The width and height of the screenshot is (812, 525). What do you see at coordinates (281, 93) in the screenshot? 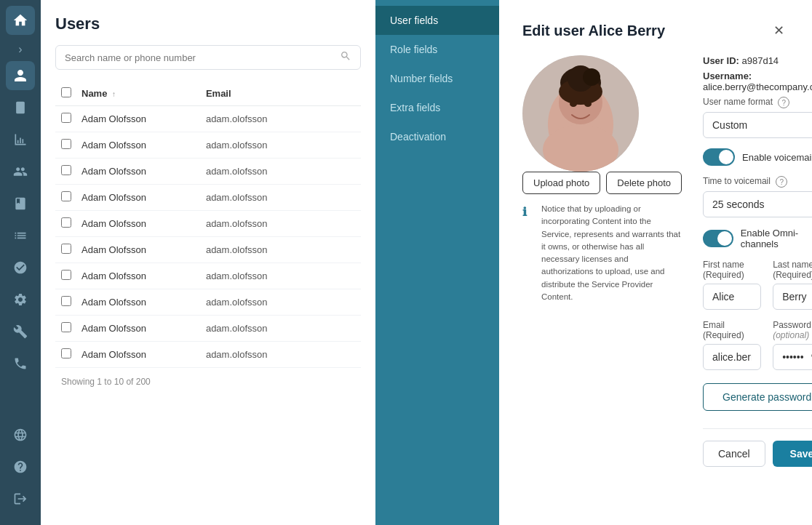
I see `email-column-header: Email` at bounding box center [281, 93].